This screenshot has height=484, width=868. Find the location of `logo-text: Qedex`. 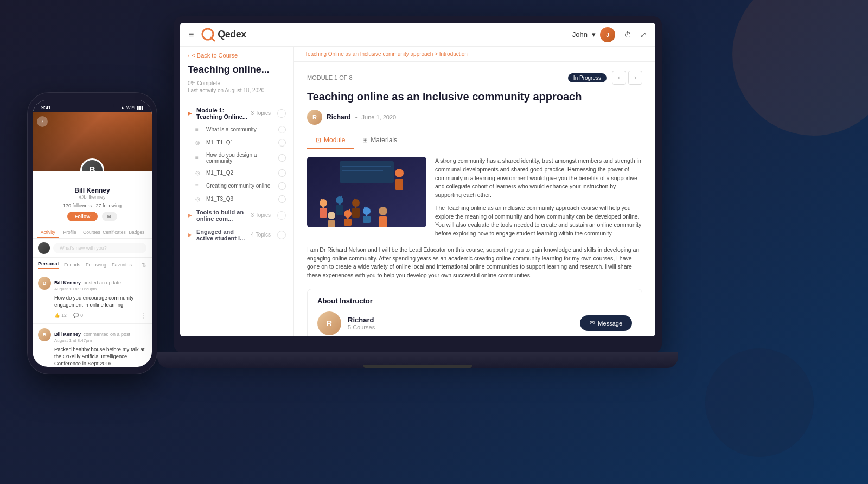

logo-text: Qedex is located at coordinates (232, 35).